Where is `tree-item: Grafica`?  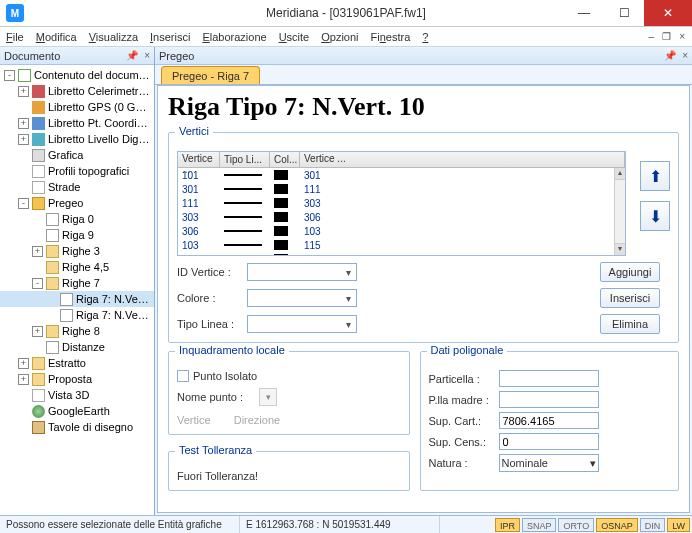 tree-item: Grafica is located at coordinates (77, 155).